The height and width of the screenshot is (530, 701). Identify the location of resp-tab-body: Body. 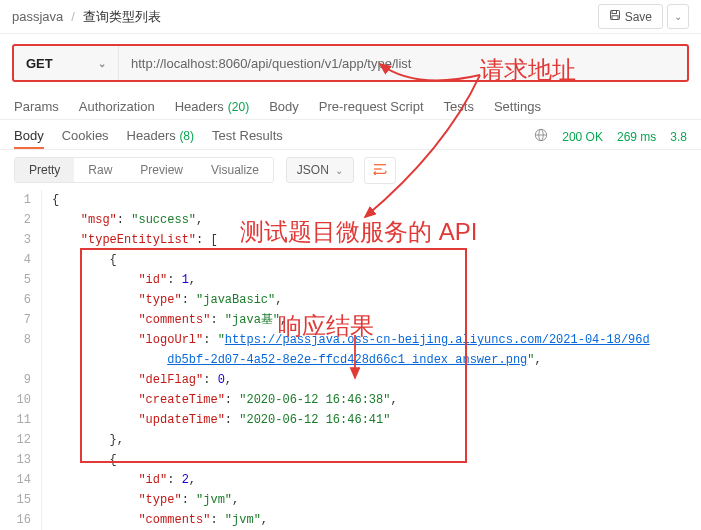
(29, 136).